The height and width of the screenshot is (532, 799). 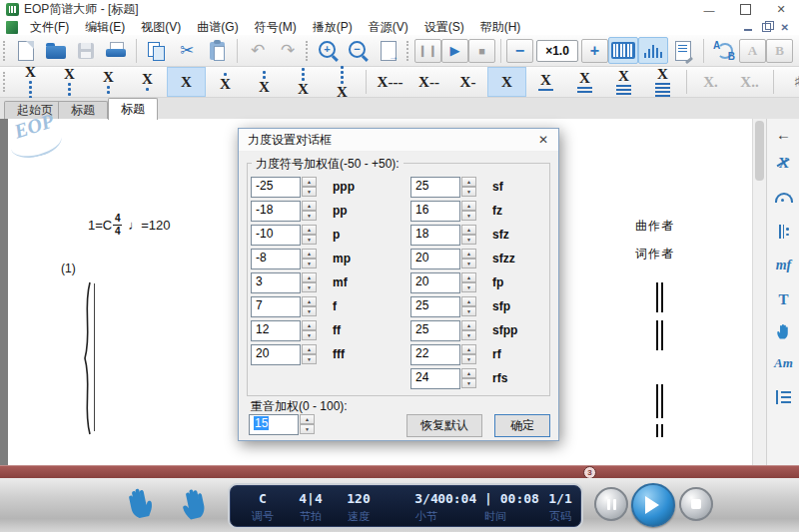 What do you see at coordinates (724, 50) in the screenshot?
I see `ab-loop-button: AB` at bounding box center [724, 50].